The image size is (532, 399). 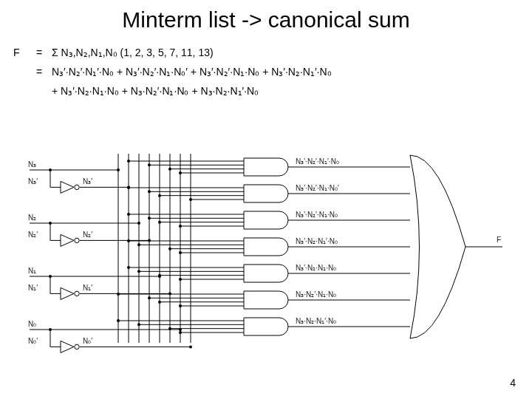 I want to click on eq-equals-1: =, so click(x=39, y=53).